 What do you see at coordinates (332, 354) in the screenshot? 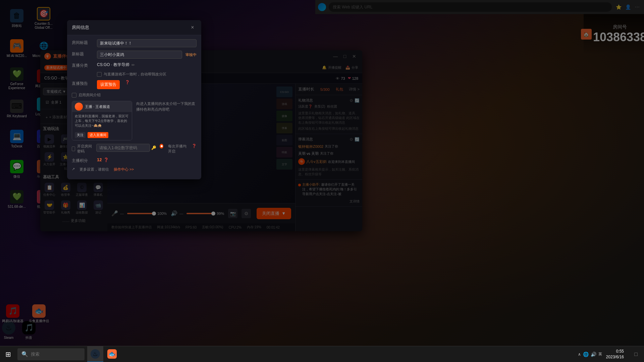
I see `taskbar-apps: ♨ 🐟` at bounding box center [332, 354].